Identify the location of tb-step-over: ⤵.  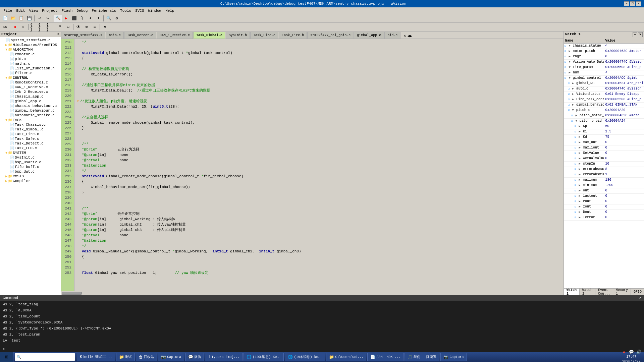
(82, 18).